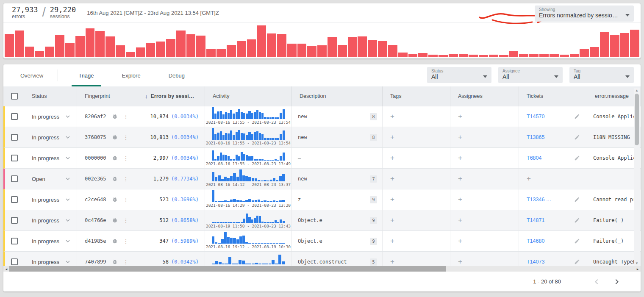 Image resolution: width=644 pixels, height=297 pixels. What do you see at coordinates (32, 75) in the screenshot?
I see `tab-overview: Overview` at bounding box center [32, 75].